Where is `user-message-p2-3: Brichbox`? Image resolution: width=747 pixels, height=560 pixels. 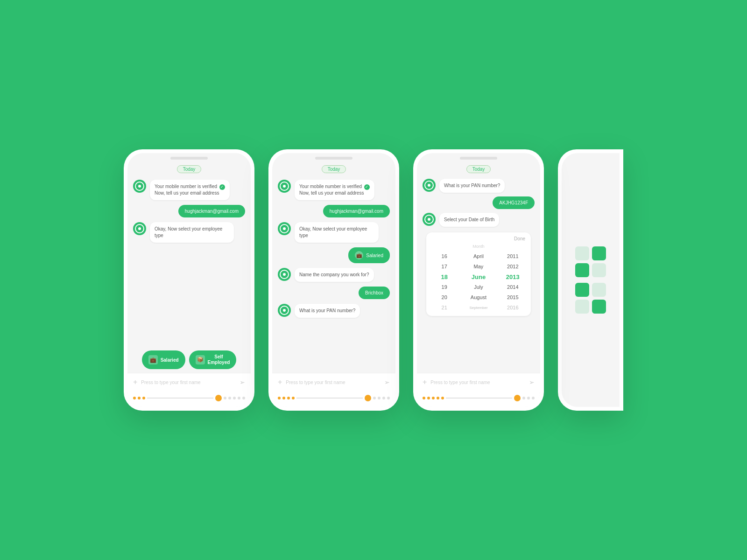
user-message-p2-3: Brichbox is located at coordinates (334, 293).